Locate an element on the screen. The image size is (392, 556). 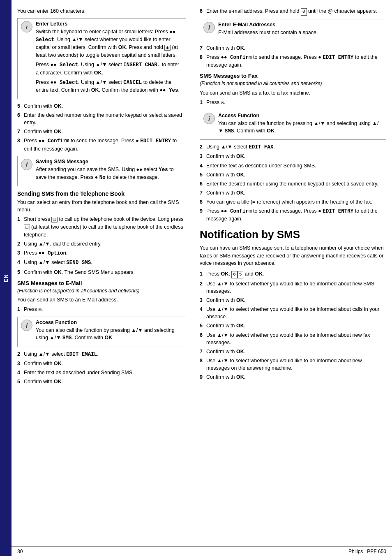
notice-saving-sms-text: After sending you can save the SMS. Usin… is located at coordinates (109, 174).